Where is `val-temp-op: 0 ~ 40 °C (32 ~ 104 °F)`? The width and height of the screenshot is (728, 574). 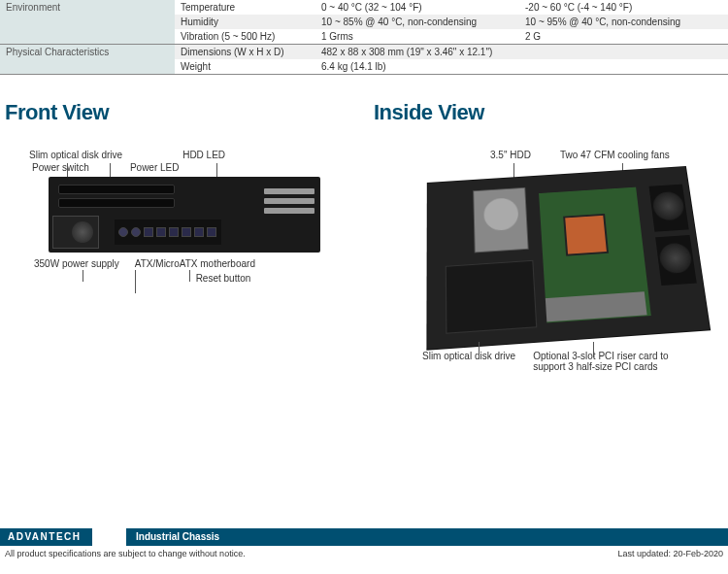 val-temp-op: 0 ~ 40 °C (32 ~ 104 °F) is located at coordinates (417, 8).